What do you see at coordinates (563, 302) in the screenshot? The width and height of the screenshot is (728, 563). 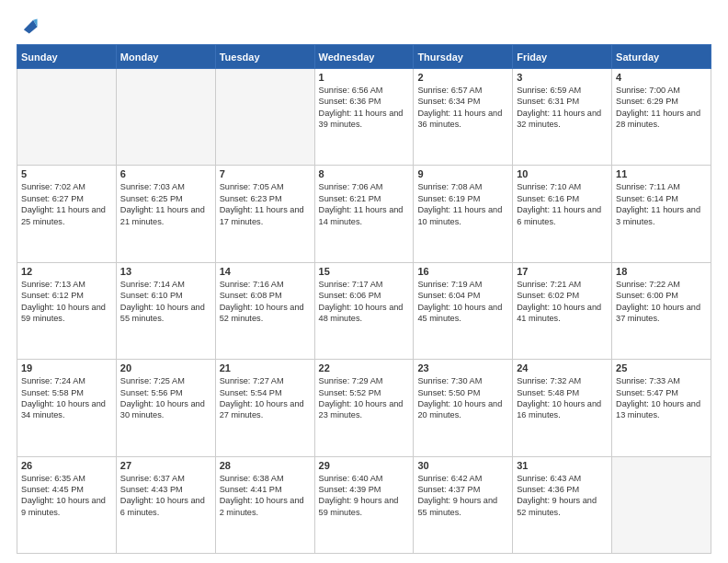 I see `day-info: Sunrise: 7:21 AMSunset: 6:02 PMDaylight:…` at bounding box center [563, 302].